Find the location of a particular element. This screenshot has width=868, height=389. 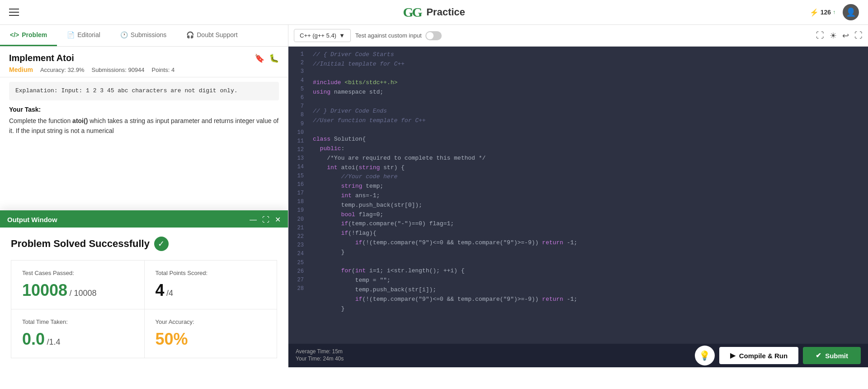

tab-submissions-label: Submissions is located at coordinates (148, 35).